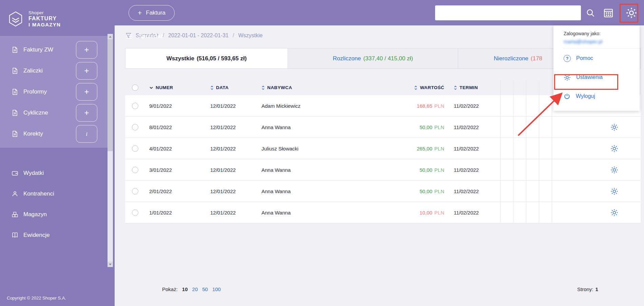 The width and height of the screenshot is (644, 306). What do you see at coordinates (110, 37) in the screenshot?
I see `scroll-up-arrow` at bounding box center [110, 37].